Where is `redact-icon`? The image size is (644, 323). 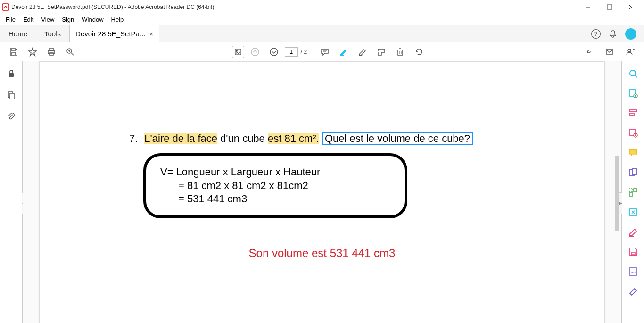 redact-icon is located at coordinates (633, 232).